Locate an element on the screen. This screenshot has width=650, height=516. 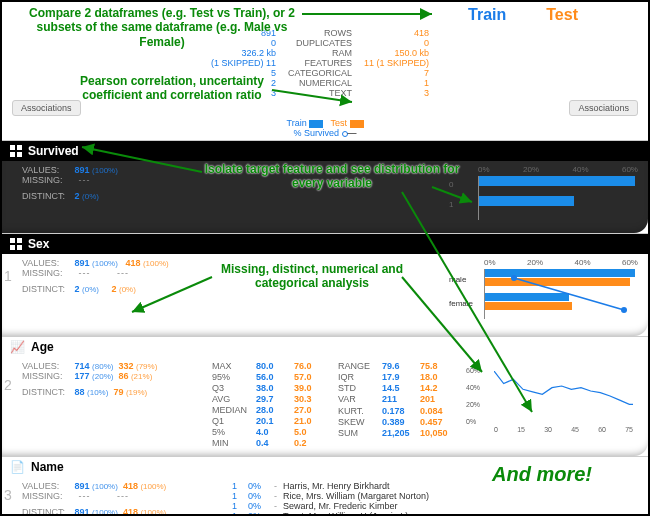
section-title: Age is located at coordinates (42, 347).